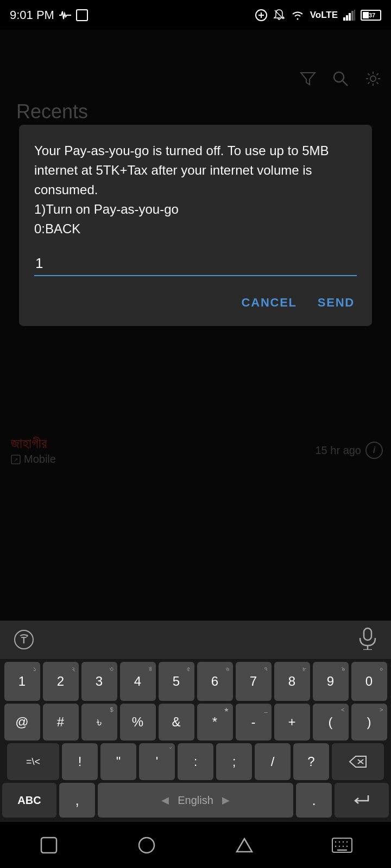 This screenshot has height=868, width=391. Describe the element at coordinates (138, 681) in the screenshot. I see `key-4: ৪4` at that location.